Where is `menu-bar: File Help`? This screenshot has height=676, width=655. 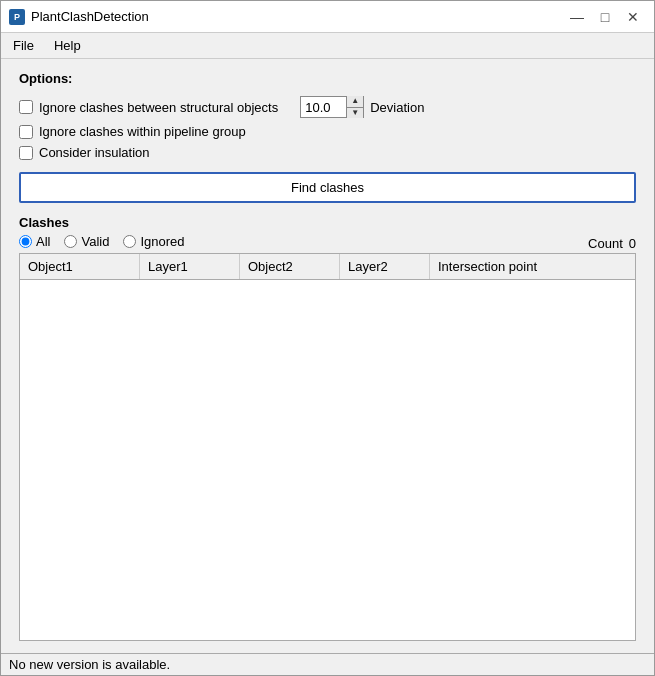
menu-bar: File Help is located at coordinates (328, 46).